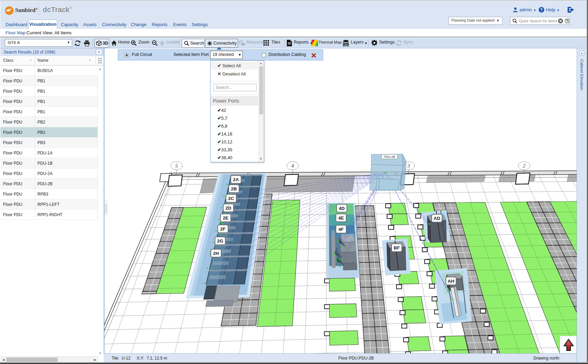 This screenshot has width=588, height=364. I want to click on svg-text: 4D, so click(342, 209).